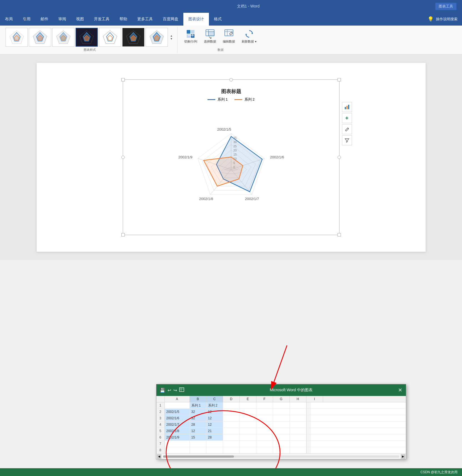 This screenshot has width=462, height=476. Describe the element at coordinates (298, 437) in the screenshot. I see `cell-H6` at that location.